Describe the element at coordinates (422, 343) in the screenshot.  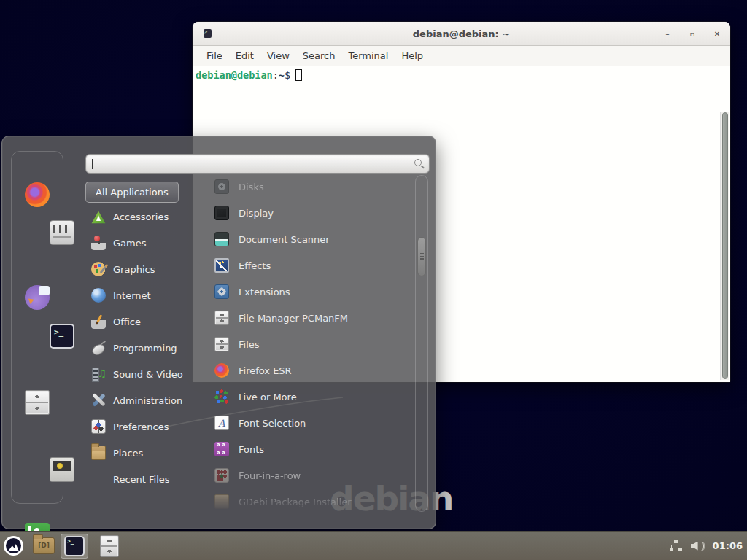
I see `menu-scrollbar-track` at that location.